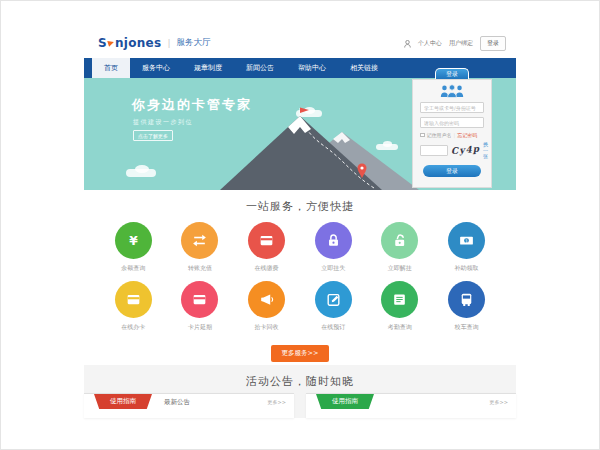  What do you see at coordinates (440, 135) in the screenshot?
I see `remember-label: 记住用户名` at bounding box center [440, 135].